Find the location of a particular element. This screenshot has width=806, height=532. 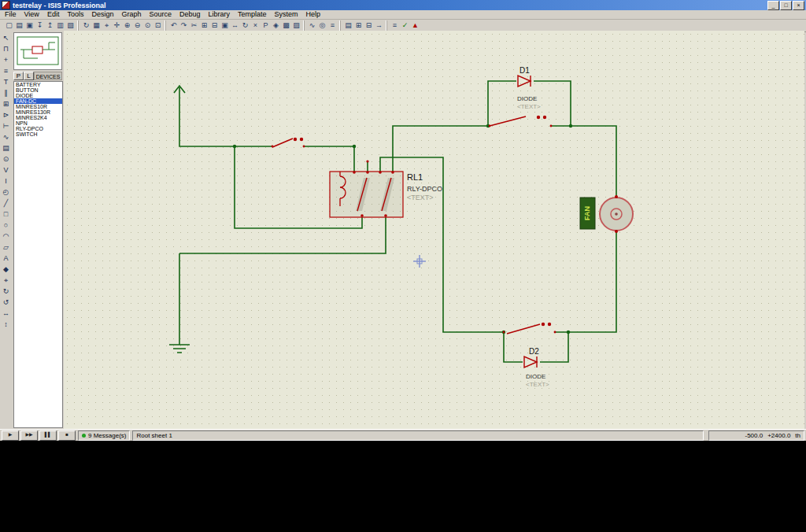

graphics-box-icon: □ is located at coordinates (6, 214).